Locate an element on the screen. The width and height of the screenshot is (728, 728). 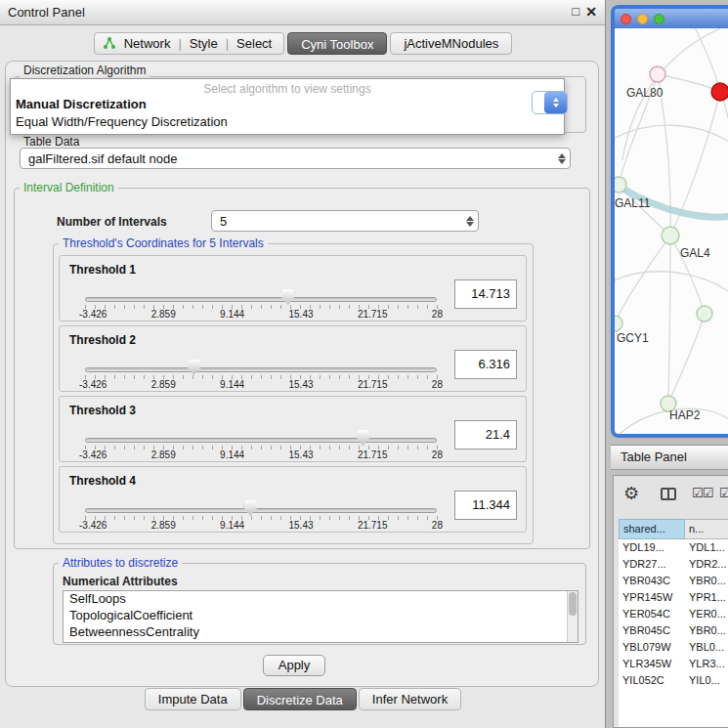
scale-tick-label: 28 is located at coordinates (438, 455).